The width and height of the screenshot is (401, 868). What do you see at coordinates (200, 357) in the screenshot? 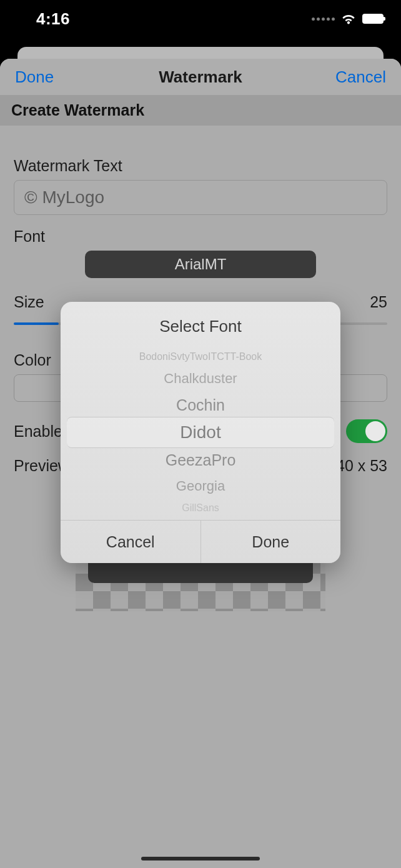
I see `picker-option: BodoniSvtyTwoITCTT-Book` at bounding box center [200, 357].